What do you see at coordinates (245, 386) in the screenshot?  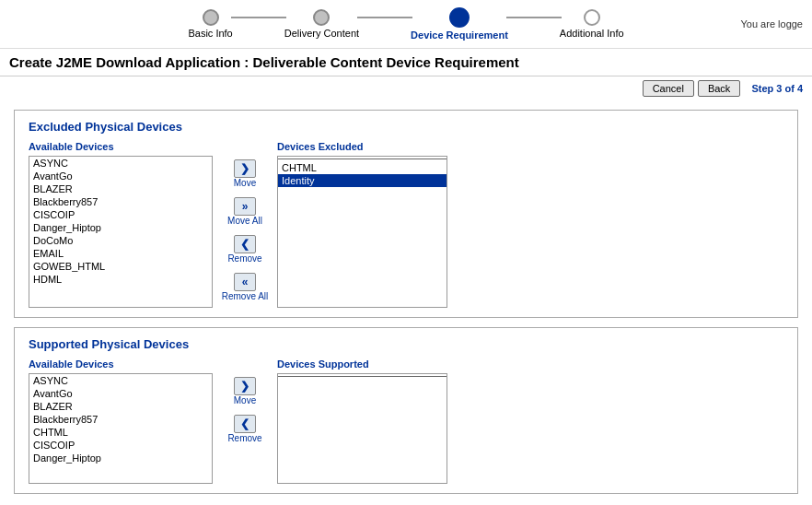 I see `supported-move-btn: ❯` at bounding box center [245, 386].